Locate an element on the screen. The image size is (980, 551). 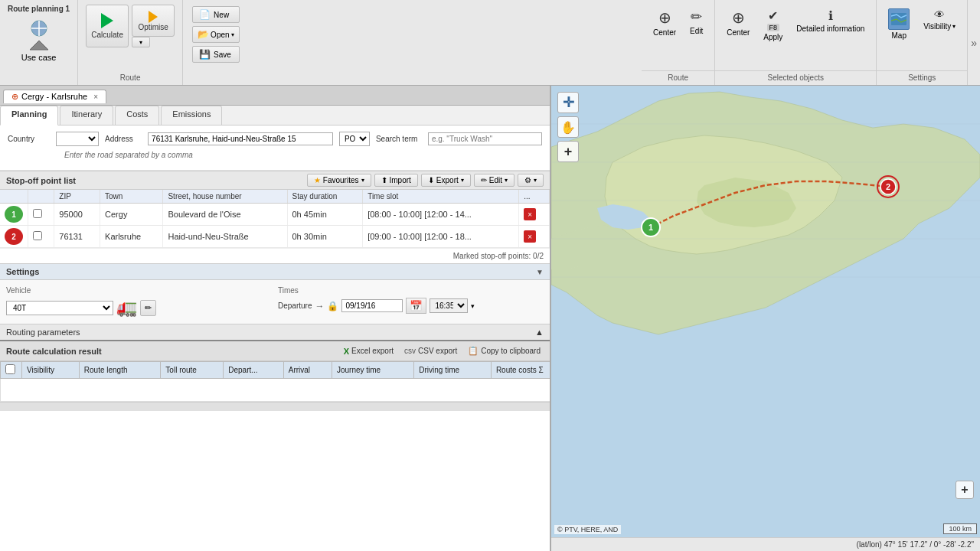
times-label: Times is located at coordinates (410, 291).